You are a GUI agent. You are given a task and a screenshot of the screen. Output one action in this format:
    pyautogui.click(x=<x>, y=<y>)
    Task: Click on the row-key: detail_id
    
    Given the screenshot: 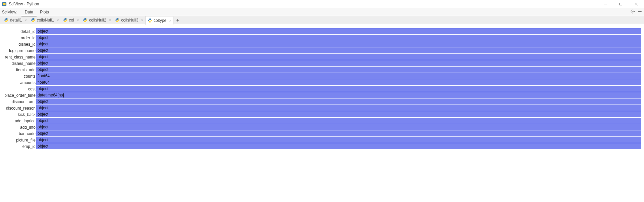 What is the action you would take?
    pyautogui.click(x=20, y=32)
    